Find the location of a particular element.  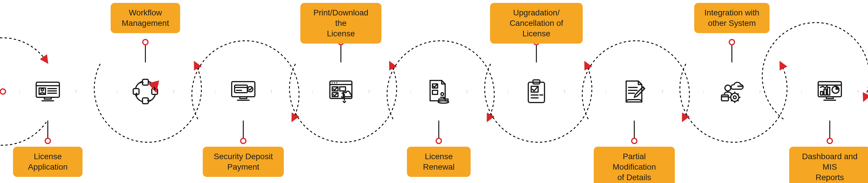

step-node-license-application is located at coordinates (48, 92).